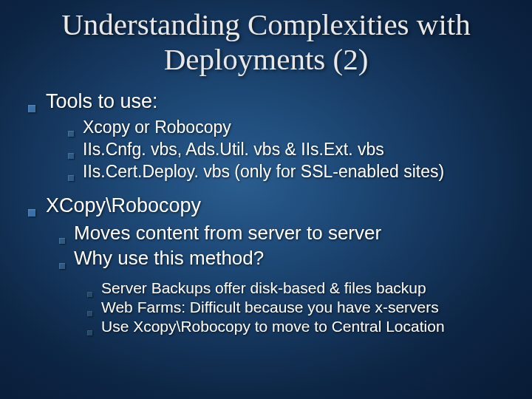 The width and height of the screenshot is (532, 399). I want to click on item-text: IIs.Cert.Deploy. vbs (only for SSL-enabl…, so click(263, 171).